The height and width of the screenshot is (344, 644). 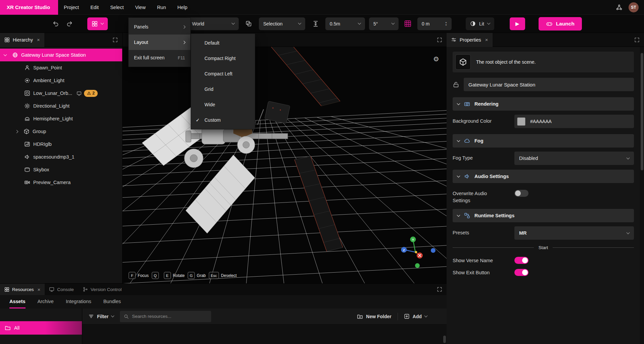 What do you see at coordinates (265, 334) in the screenshot?
I see `assets-grid` at bounding box center [265, 334].